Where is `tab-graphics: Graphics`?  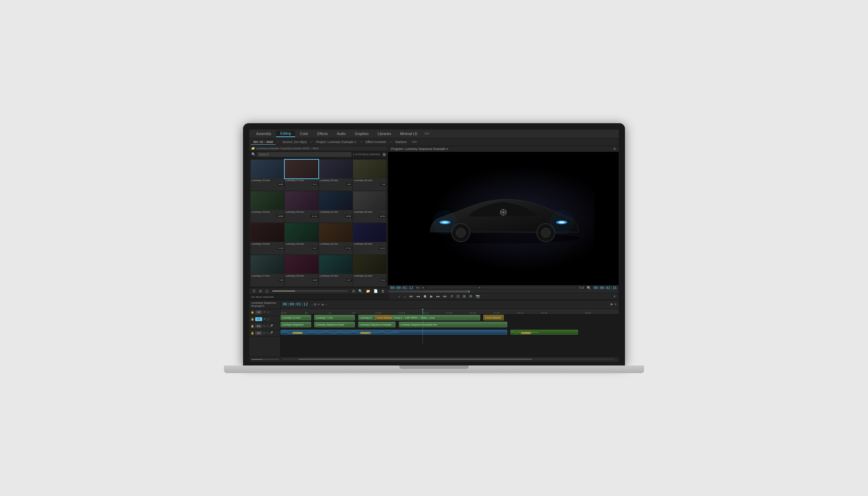 tab-graphics: Graphics is located at coordinates (362, 134).